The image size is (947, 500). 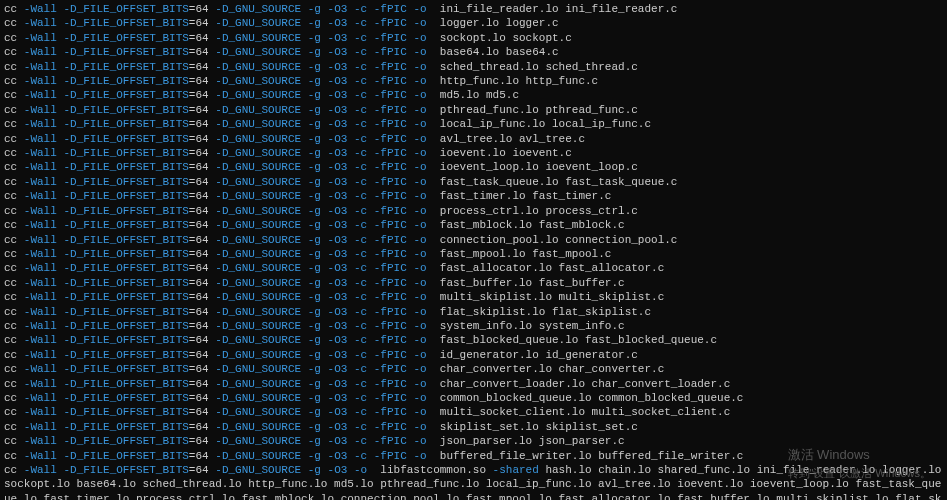 I want to click on compile-target: id_generator.lo id_generator.c, so click(x=539, y=355).